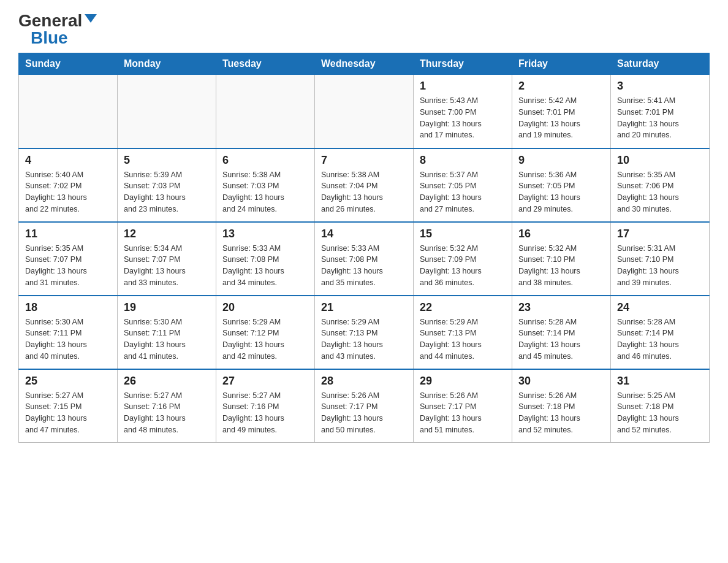 This screenshot has width=728, height=563. I want to click on calendar-cell: 1Sunrise: 5:43 AMSunset: 7:00 PMDaylight…, so click(463, 112).